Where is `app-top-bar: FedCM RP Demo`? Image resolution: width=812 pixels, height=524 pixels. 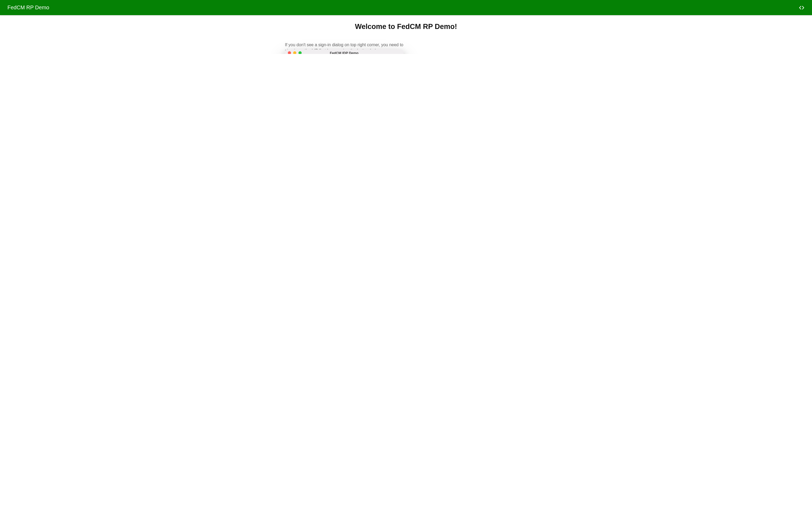
app-top-bar: FedCM RP Demo is located at coordinates (406, 7).